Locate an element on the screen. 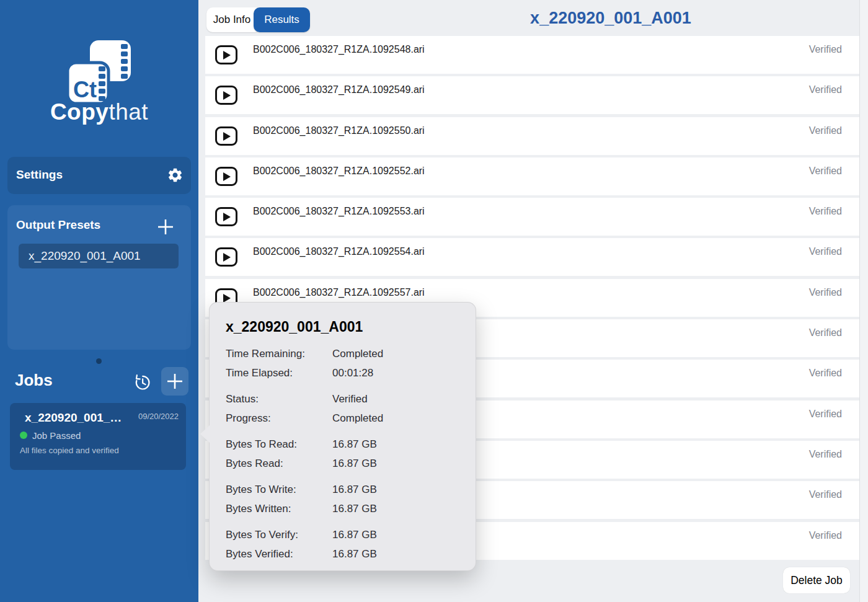 This screenshot has width=868, height=602. popover-detail-row: Status: Verified is located at coordinates (342, 399).